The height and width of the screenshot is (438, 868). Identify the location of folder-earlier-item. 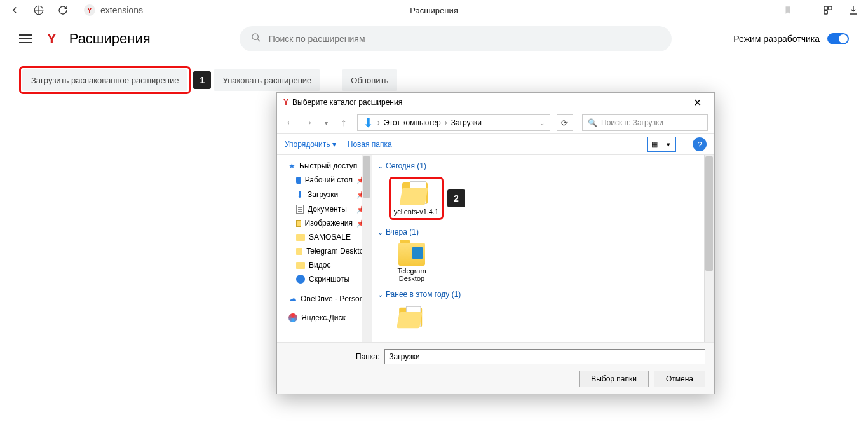
(412, 318).